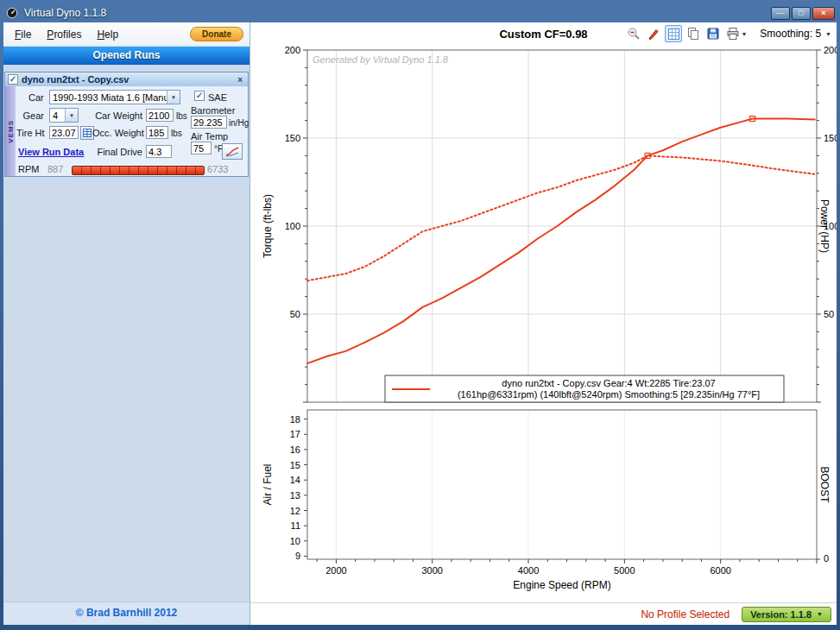  Describe the element at coordinates (159, 152) in the screenshot. I see `final-drive-input` at that location.